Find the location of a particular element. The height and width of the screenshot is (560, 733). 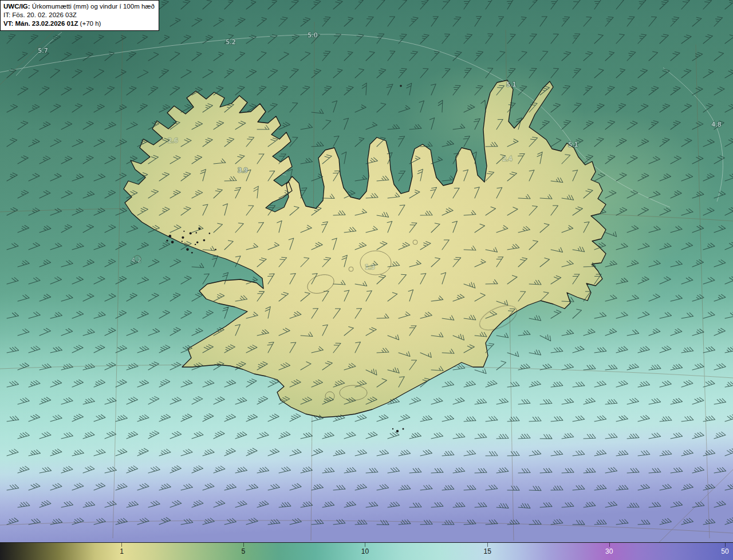

init-time: IT: Fös. 20. 02. 2026 03Z is located at coordinates (79, 15).